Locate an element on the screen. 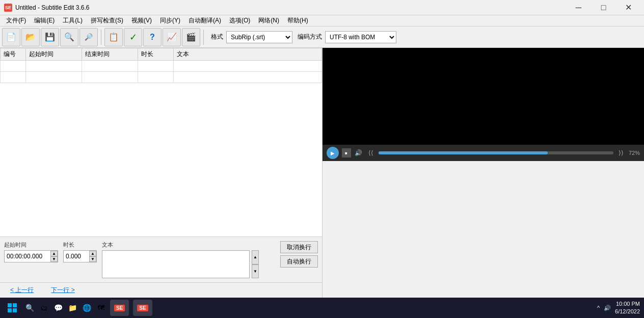 This screenshot has width=644, height=318. text-scroll-down: ▼ is located at coordinates (255, 272).